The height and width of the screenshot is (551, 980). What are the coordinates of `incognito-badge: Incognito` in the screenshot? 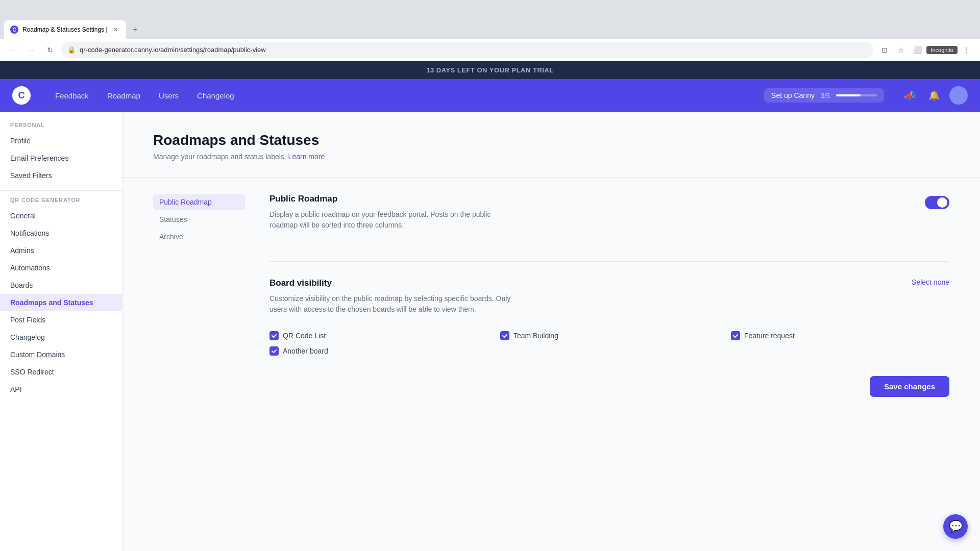 It's located at (942, 50).